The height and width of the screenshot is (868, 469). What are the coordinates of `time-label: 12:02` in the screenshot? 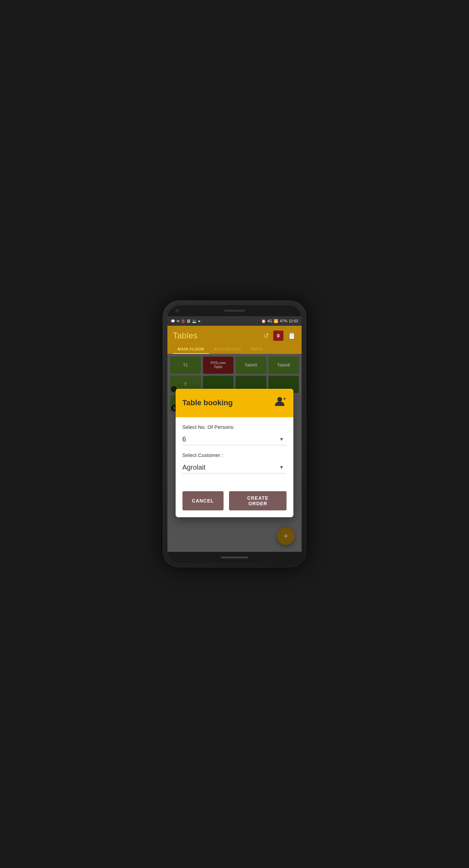 It's located at (293, 321).